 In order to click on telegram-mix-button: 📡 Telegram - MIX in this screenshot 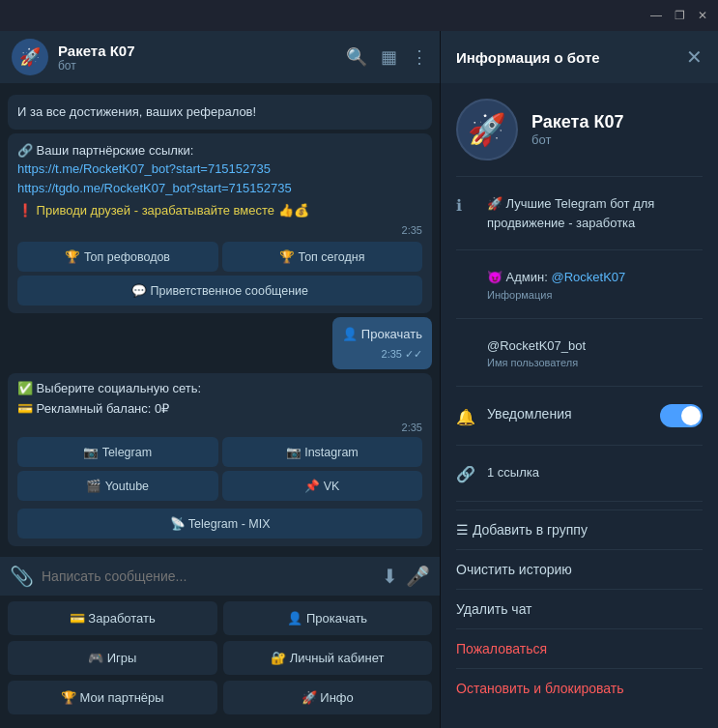, I will do `click(220, 524)`.